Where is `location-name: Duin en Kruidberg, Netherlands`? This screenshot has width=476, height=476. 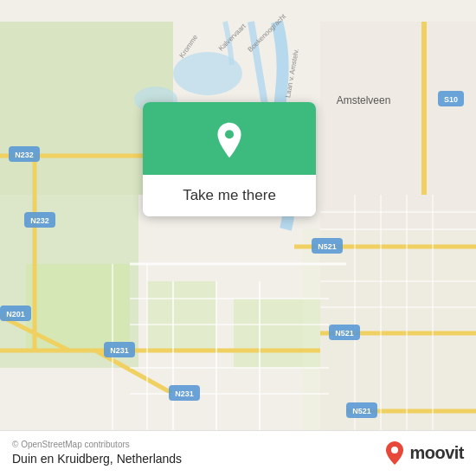 location-name: Duin en Kruidberg, Netherlands is located at coordinates (97, 459).